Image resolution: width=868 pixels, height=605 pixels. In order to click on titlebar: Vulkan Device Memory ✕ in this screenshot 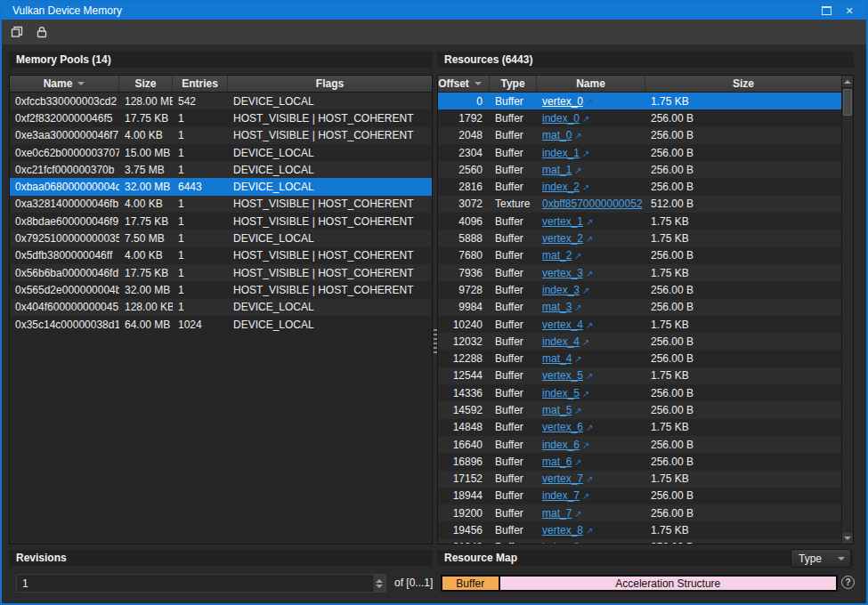, I will do `click(434, 11)`.